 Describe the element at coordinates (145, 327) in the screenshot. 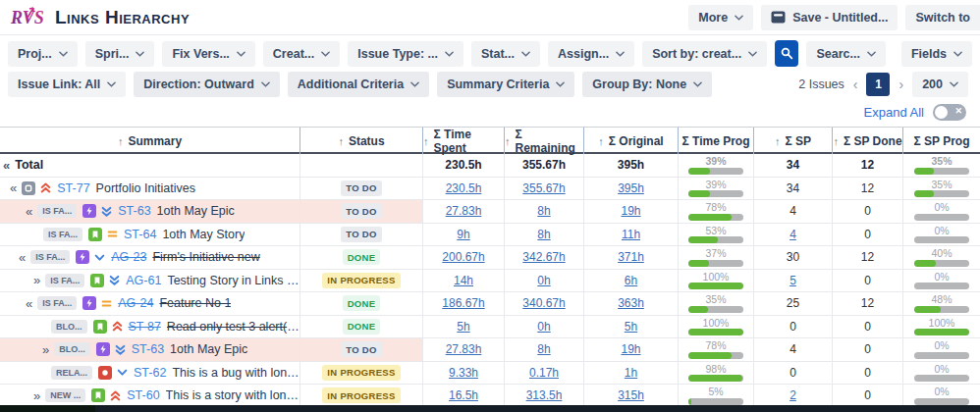

I see `issue-key-link: ST-87` at that location.